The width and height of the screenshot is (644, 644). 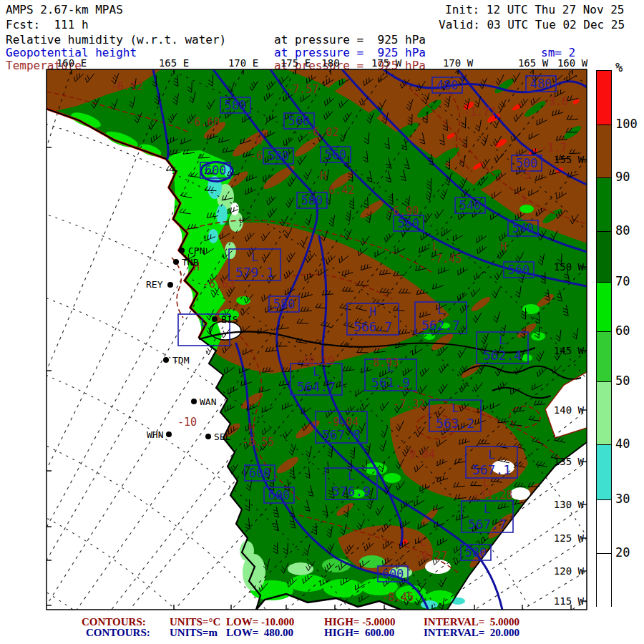 What do you see at coordinates (181, 361) in the screenshot?
I see `station-label: TDM` at bounding box center [181, 361].